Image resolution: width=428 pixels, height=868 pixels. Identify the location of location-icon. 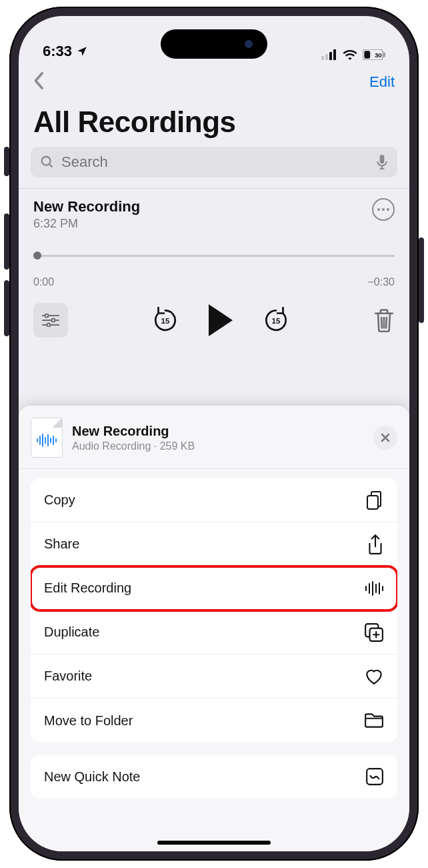
(82, 51).